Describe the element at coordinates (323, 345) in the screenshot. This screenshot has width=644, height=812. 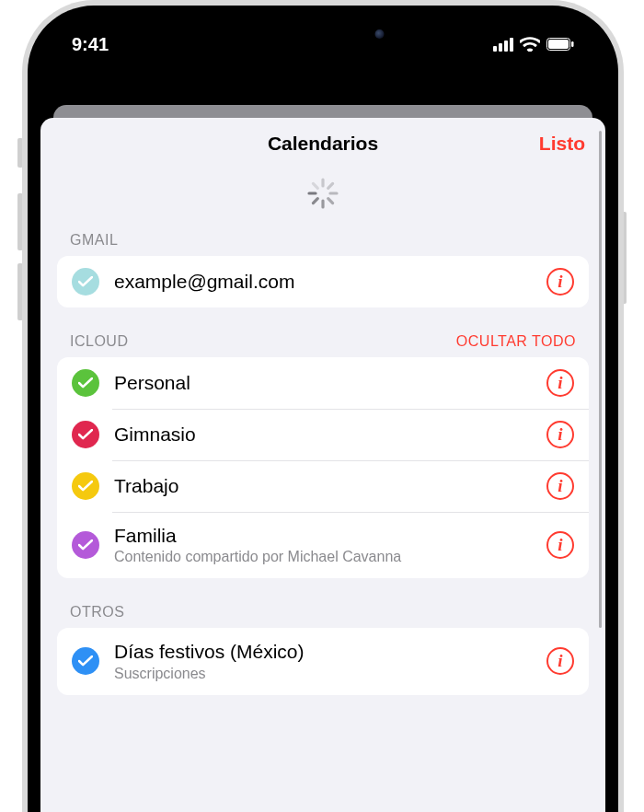
I see `section-header-icloud: iCloud Ocultar todo` at that location.